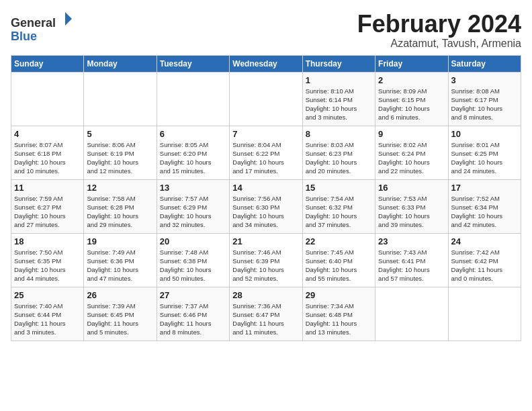 The height and width of the screenshot is (411, 532). What do you see at coordinates (120, 295) in the screenshot?
I see `day-number: 26` at bounding box center [120, 295].